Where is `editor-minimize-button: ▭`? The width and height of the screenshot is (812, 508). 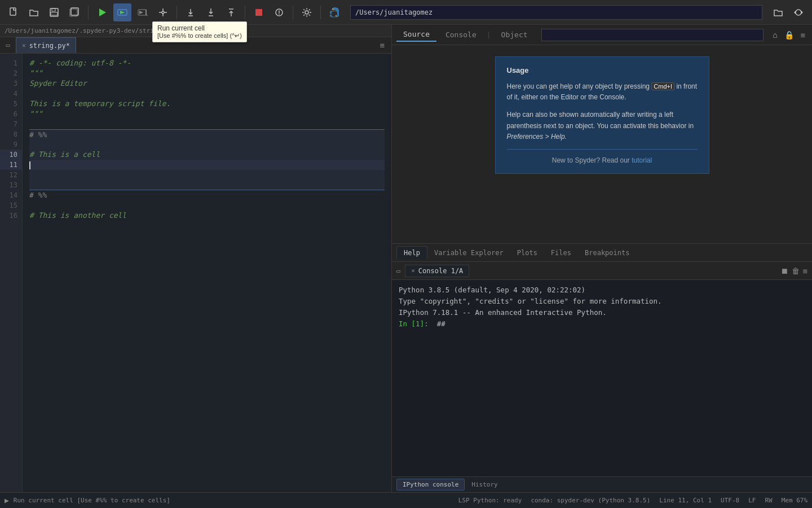
editor-minimize-button: ▭ is located at coordinates (8, 45).